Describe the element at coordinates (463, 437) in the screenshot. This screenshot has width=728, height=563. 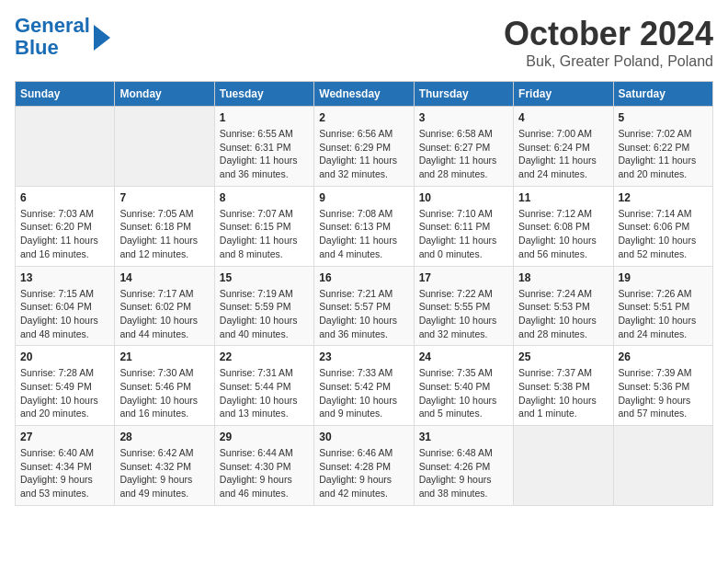
I see `day-number: 31` at that location.